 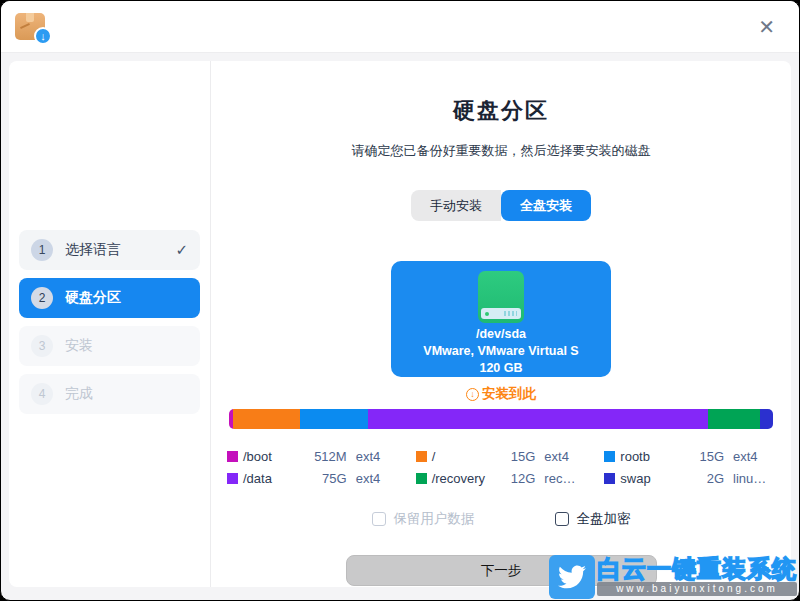 I want to click on step-label: 硬盘分区, so click(x=93, y=298).